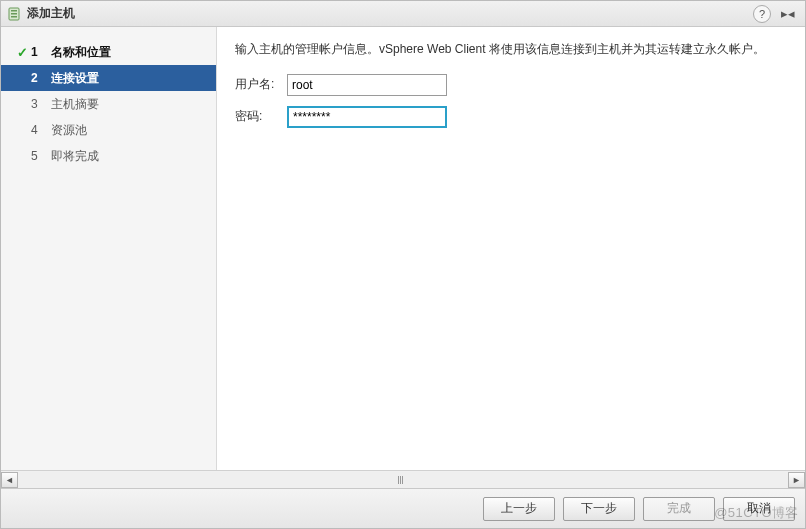 The image size is (806, 529). I want to click on wizard-step-resource-pool: 4 资源池, so click(108, 130).